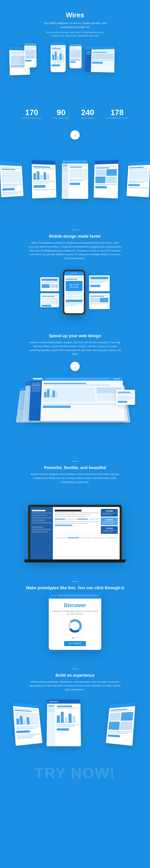  What do you see at coordinates (32, 114) in the screenshot?
I see `stat-mobile-templates: 170 Mobile Templates` at bounding box center [32, 114].